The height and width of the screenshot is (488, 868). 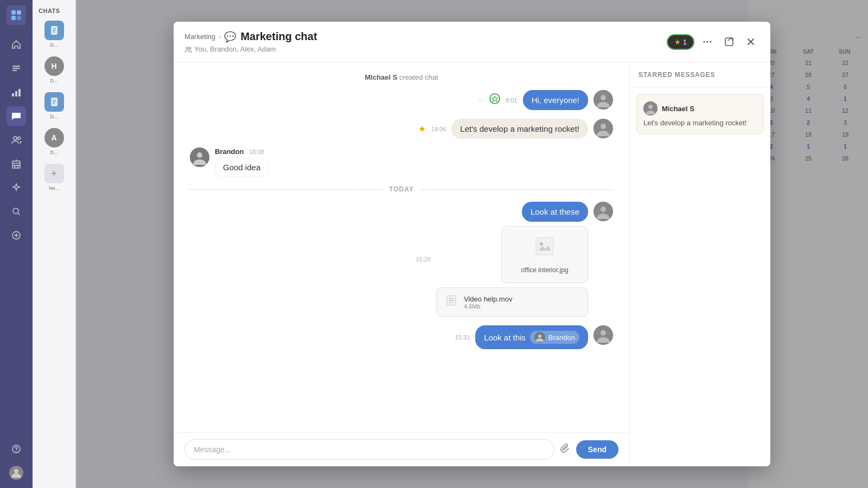 What do you see at coordinates (54, 30) in the screenshot?
I see `chat-avatar-marketing` at bounding box center [54, 30].